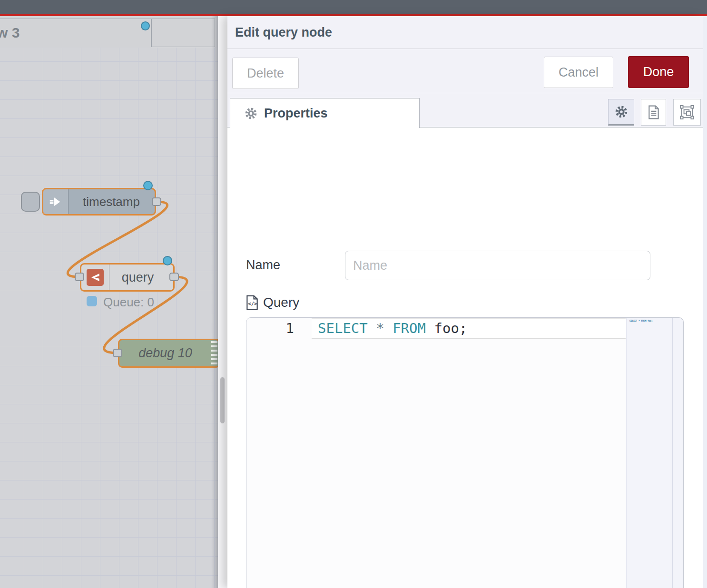 The width and height of the screenshot is (707, 588). I want to click on name-input, so click(498, 265).